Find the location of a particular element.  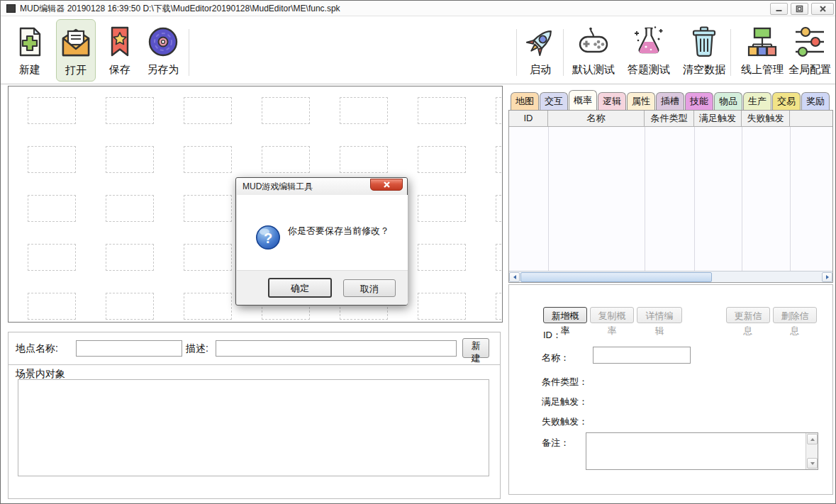

horizontal-scrollbar is located at coordinates (671, 276).